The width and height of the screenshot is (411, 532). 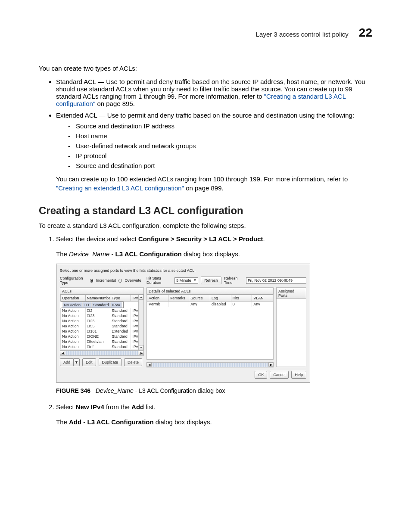 What do you see at coordinates (98, 342) in the screenshot?
I see `cell: testvlan` at bounding box center [98, 342].